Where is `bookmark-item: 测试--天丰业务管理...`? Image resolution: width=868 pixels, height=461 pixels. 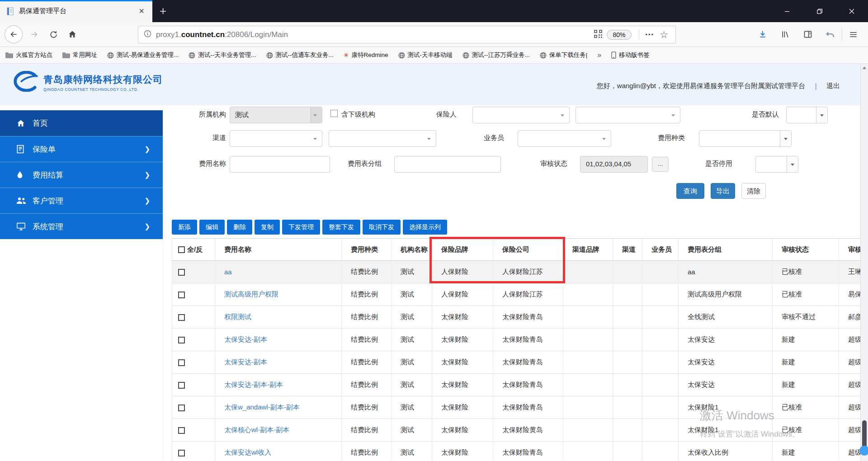
bookmark-item: 测试--天丰业务管理... is located at coordinates (222, 55).